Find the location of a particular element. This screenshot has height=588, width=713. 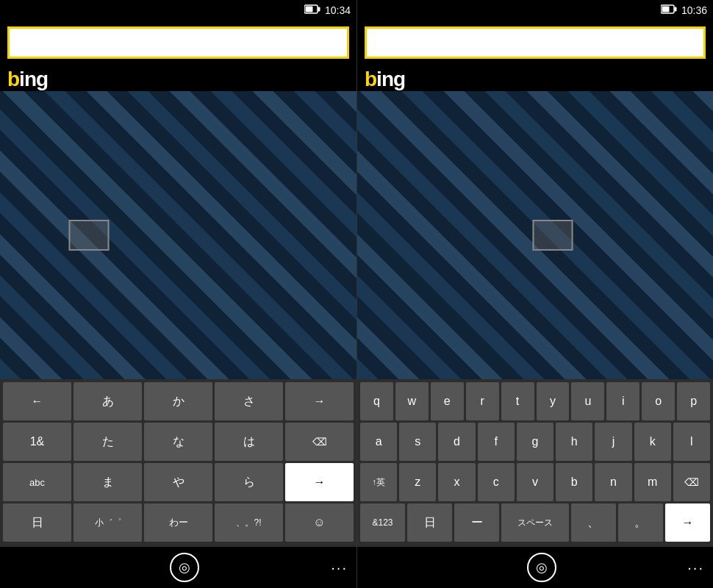

right-key-g: g is located at coordinates (535, 442).